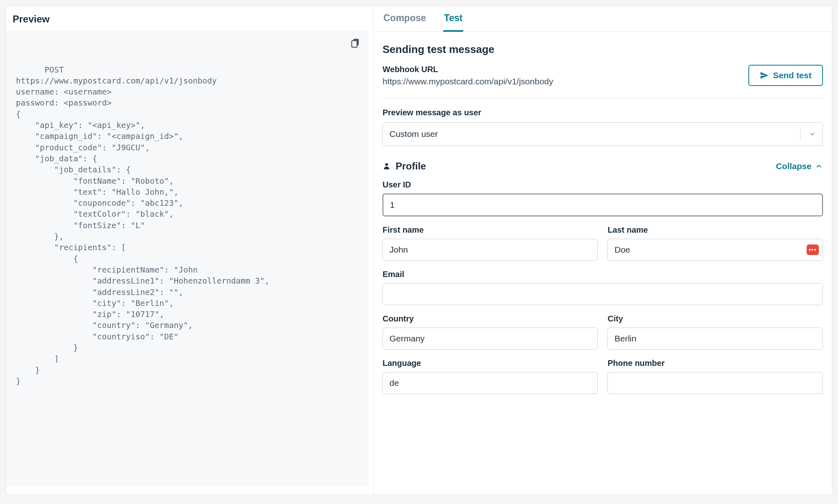 This screenshot has height=504, width=838. Describe the element at coordinates (715, 339) in the screenshot. I see `city-input` at that location.